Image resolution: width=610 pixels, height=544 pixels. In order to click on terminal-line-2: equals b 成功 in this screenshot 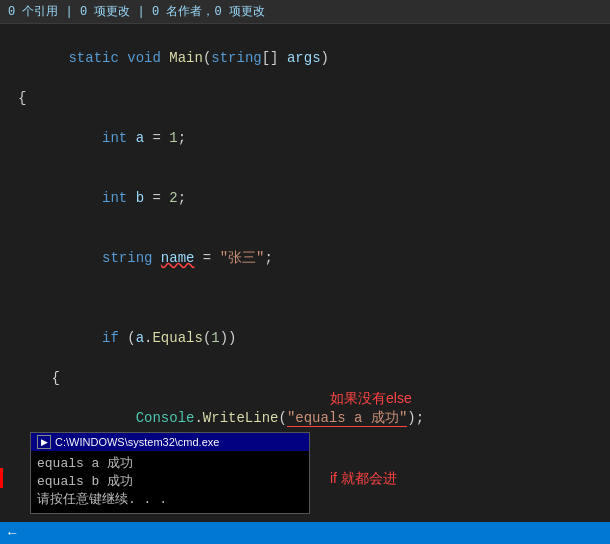, I will do `click(170, 482)`.